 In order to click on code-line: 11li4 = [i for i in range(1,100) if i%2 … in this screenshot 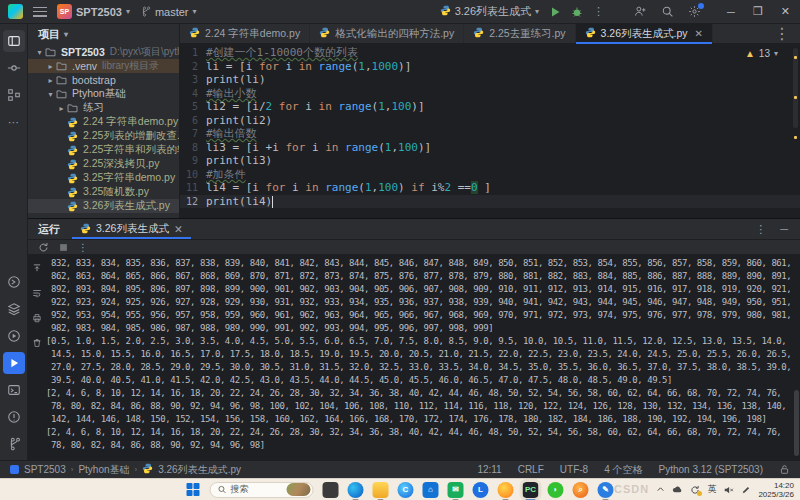, I will do `click(490, 188)`.